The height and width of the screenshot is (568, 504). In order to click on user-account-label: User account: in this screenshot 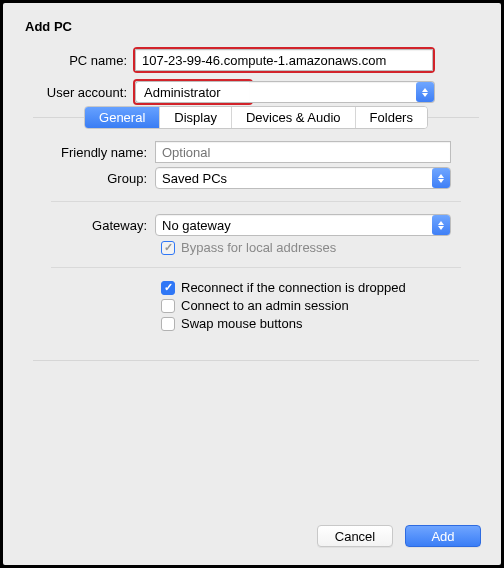, I will do `click(69, 92)`.